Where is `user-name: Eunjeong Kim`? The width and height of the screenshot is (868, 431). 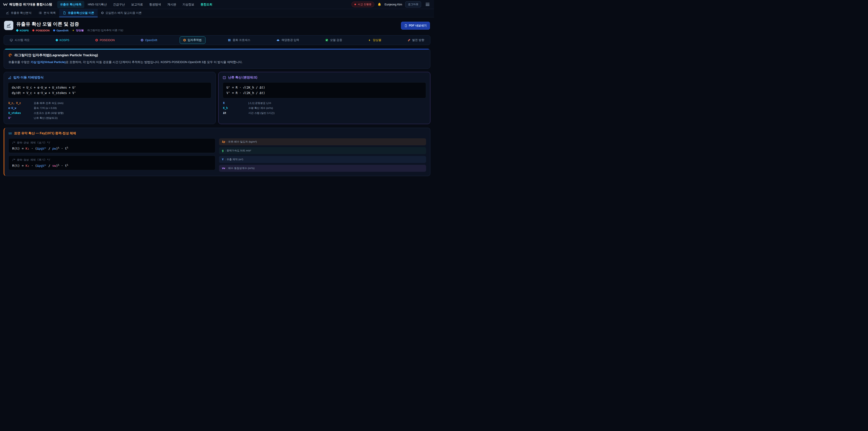 user-name: Eunjeong Kim is located at coordinates (393, 5).